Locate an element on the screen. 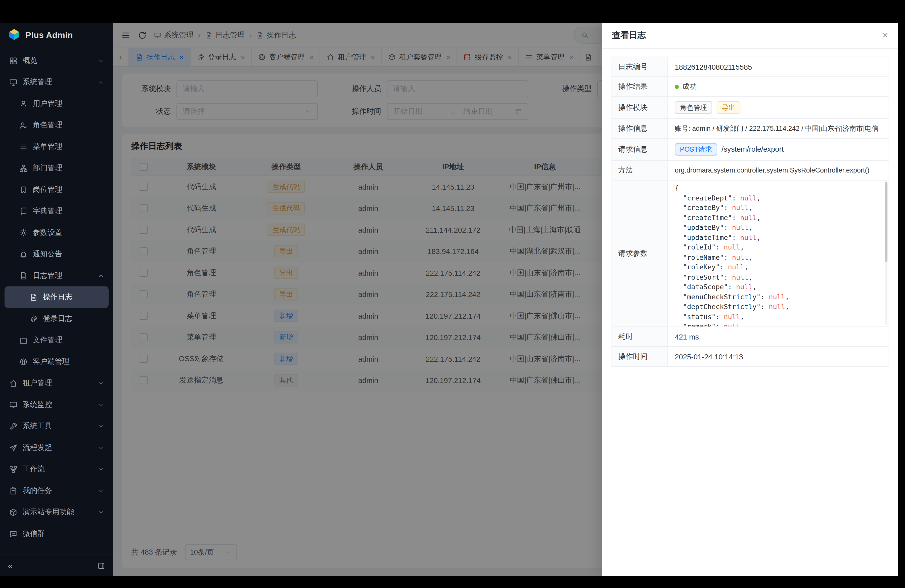 This screenshot has height=588, width=905. sidebar-item-label: 客户端管理 is located at coordinates (63, 362).